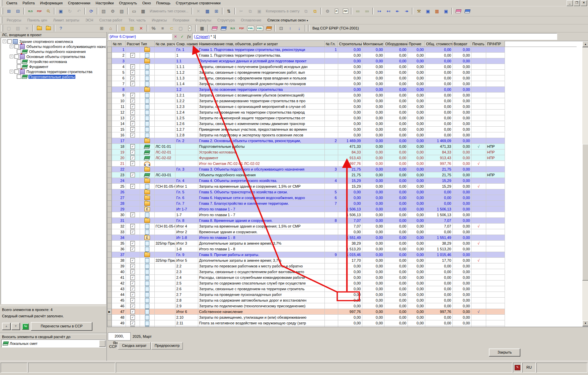 This screenshot has width=588, height=375. Describe the element at coordinates (175, 37) in the screenshot. I see `formula-cancel-button: ✕` at that location.